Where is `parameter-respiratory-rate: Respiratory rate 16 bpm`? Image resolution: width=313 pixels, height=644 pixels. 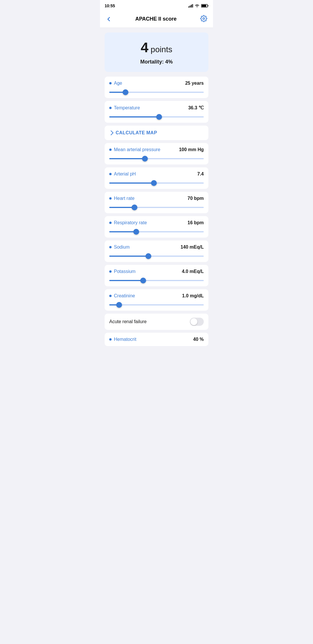 parameter-respiratory-rate: Respiratory rate 16 bpm is located at coordinates (156, 227).